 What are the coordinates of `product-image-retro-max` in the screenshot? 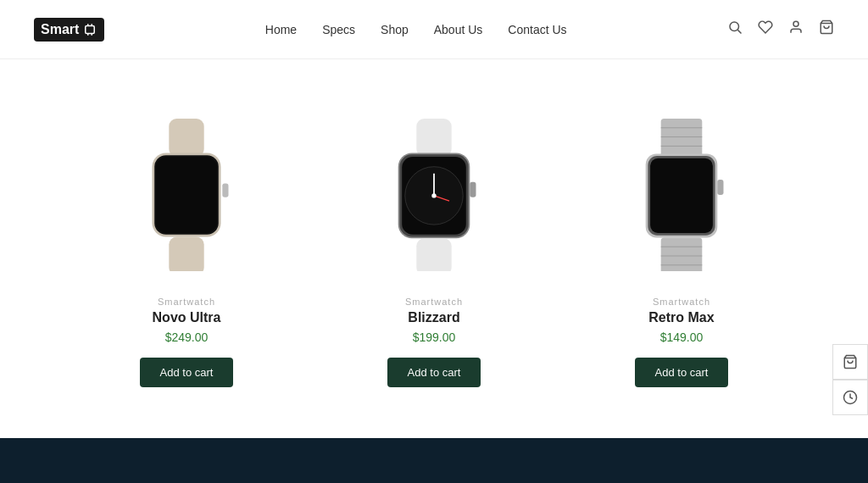 It's located at (682, 195).